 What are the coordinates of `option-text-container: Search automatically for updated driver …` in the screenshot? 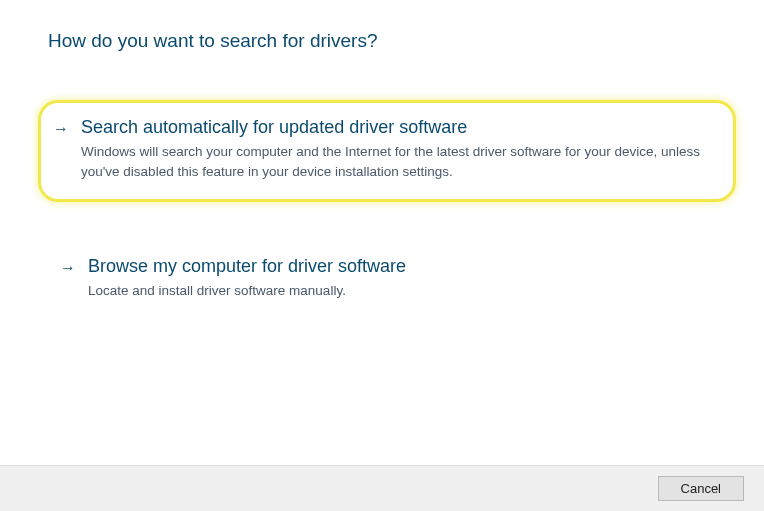 It's located at (398, 149).